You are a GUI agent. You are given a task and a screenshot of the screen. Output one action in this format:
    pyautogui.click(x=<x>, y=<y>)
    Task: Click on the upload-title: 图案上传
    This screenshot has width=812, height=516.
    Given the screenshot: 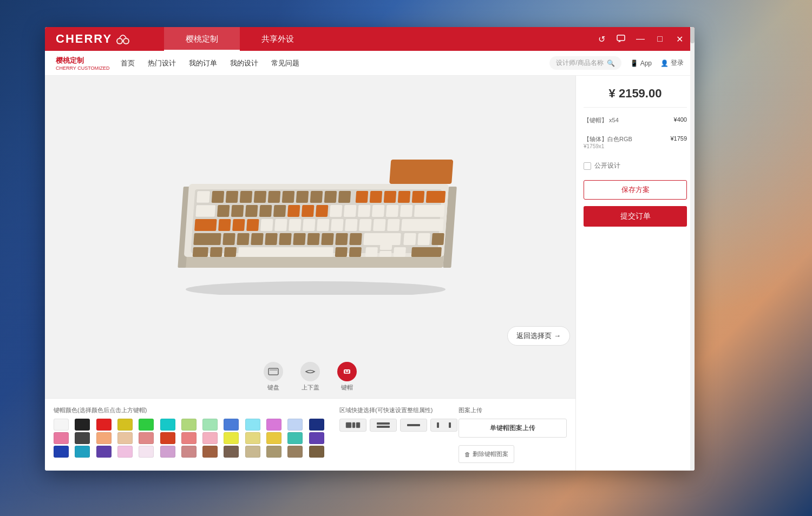 What is the action you would take?
    pyautogui.click(x=513, y=410)
    